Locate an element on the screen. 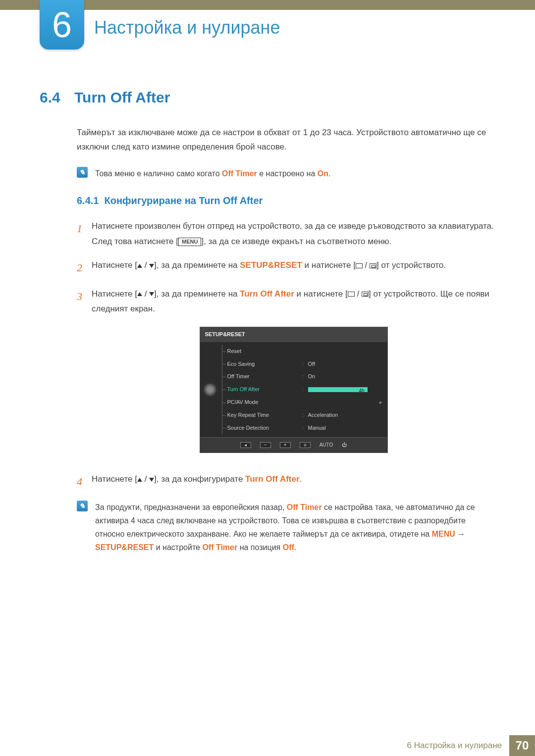  subsection-number: 6.4.1 is located at coordinates (88, 201).